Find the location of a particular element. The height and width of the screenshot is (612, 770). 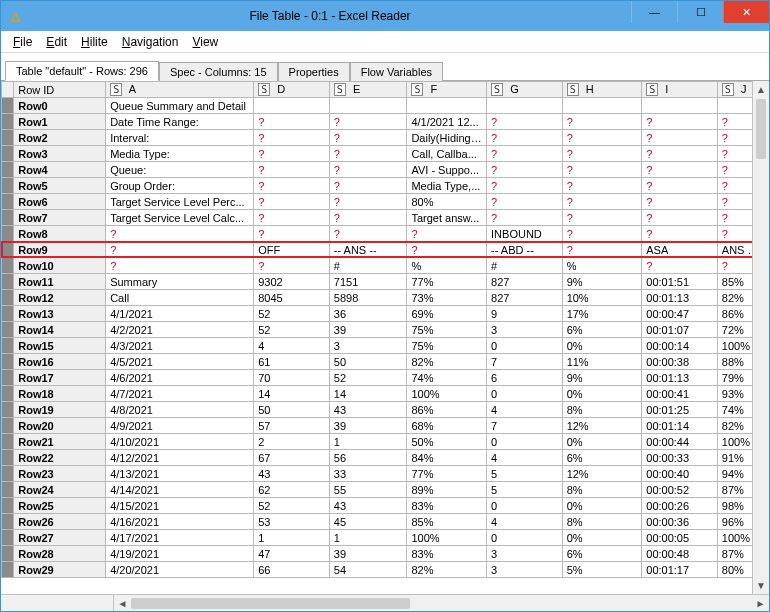

cell: 00:01:14 is located at coordinates (680, 426).